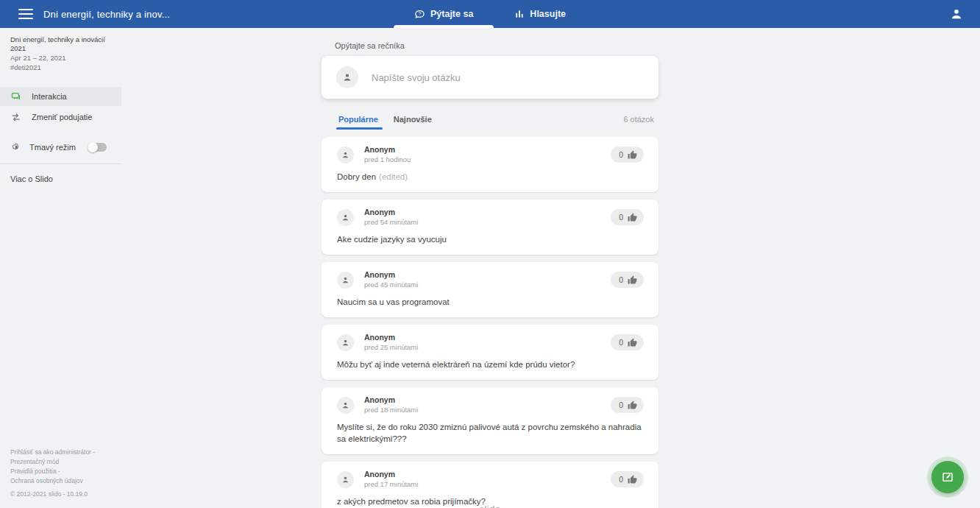 The width and height of the screenshot is (980, 508). What do you see at coordinates (60, 117) in the screenshot?
I see `sidebar-item-switch-event: Zmeniť podujatie` at bounding box center [60, 117].